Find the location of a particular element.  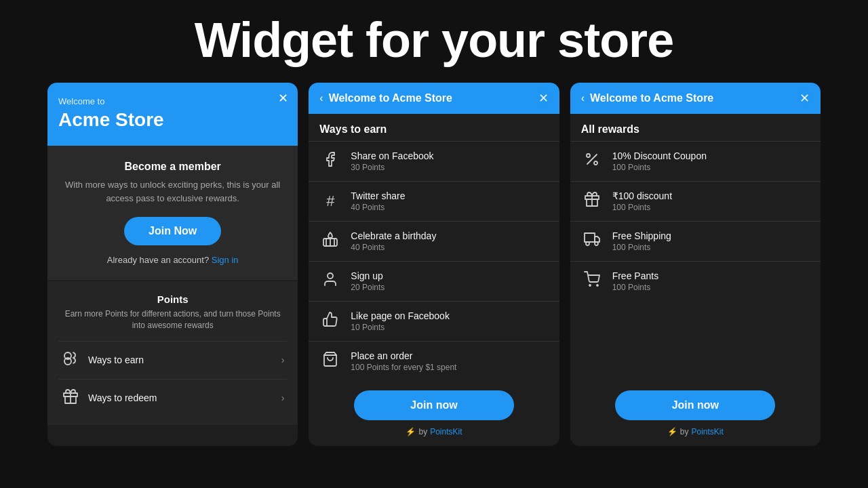

powered-by: ⚡ by PointsKit is located at coordinates (434, 432).